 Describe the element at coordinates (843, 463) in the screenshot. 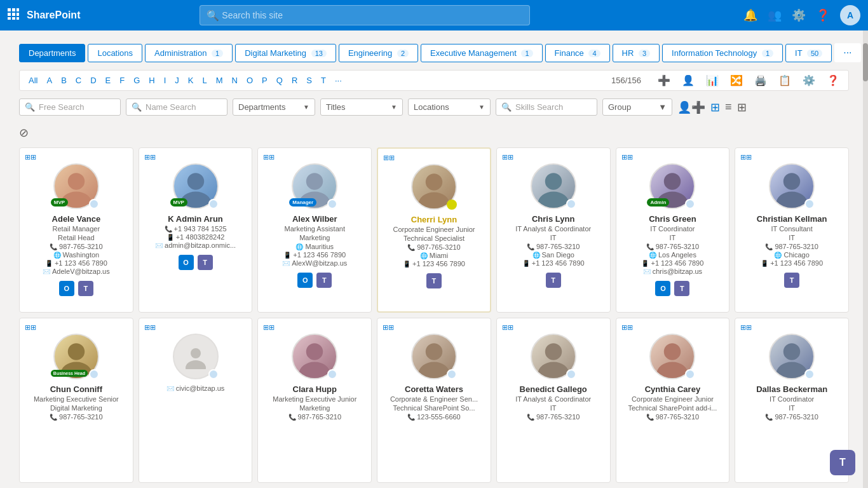

I see `teams-floating-button: T` at that location.